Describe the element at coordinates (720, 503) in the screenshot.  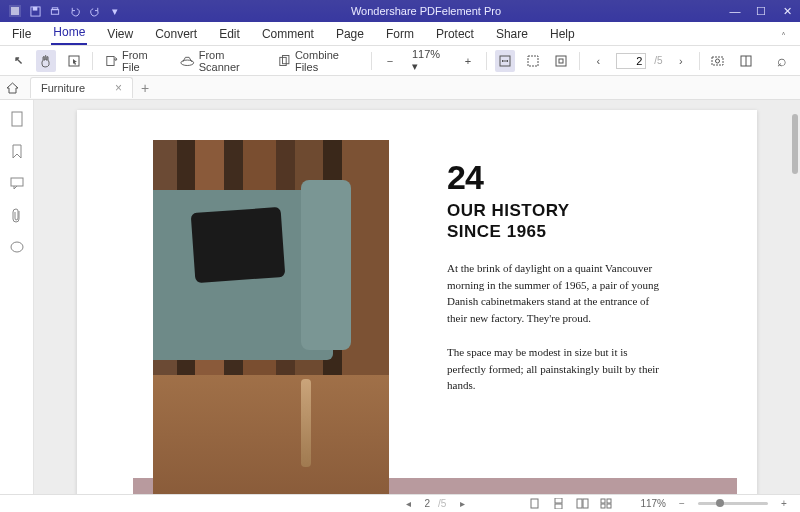
I see `zoom-slider-thumb` at that location.